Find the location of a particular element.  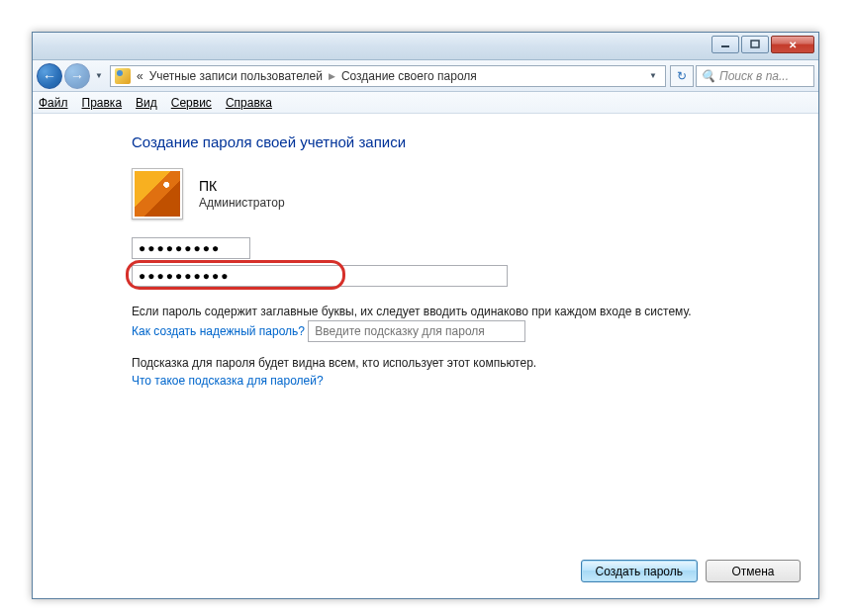

menu-bar: Файл Правка Вид Сервис Справка is located at coordinates (426, 103).